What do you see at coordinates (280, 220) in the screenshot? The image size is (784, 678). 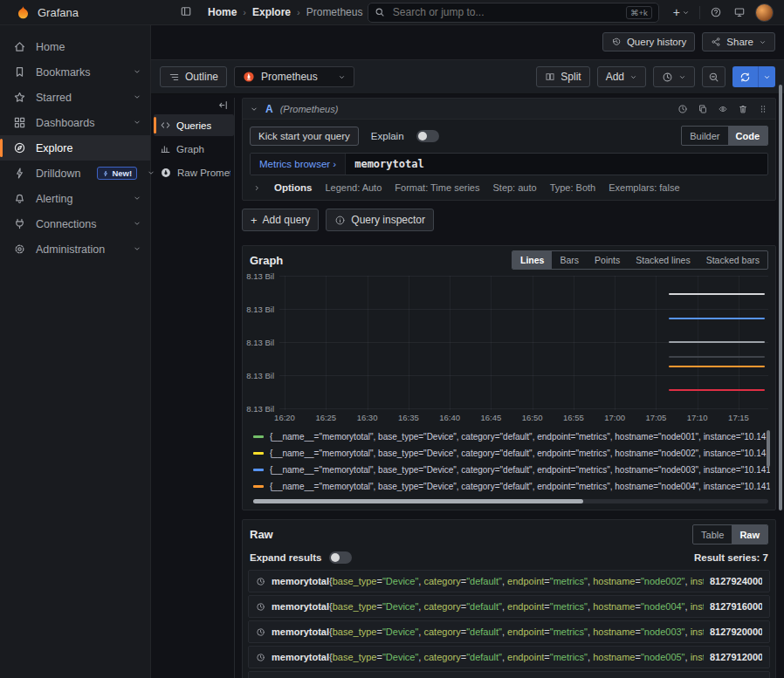 I see `add-query-button: + Add query` at bounding box center [280, 220].